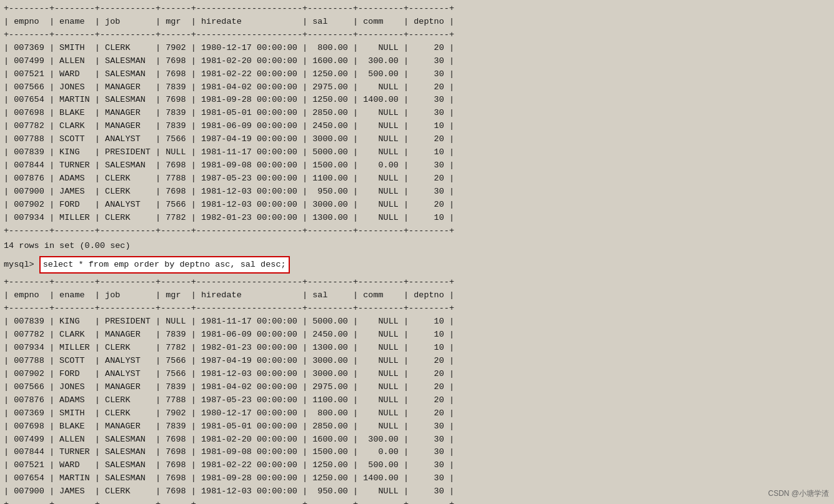 The width and height of the screenshot is (834, 504). Describe the element at coordinates (417, 22) in the screenshot. I see `header-row: | empno | ename | job | mgr | hiredate |…` at that location.